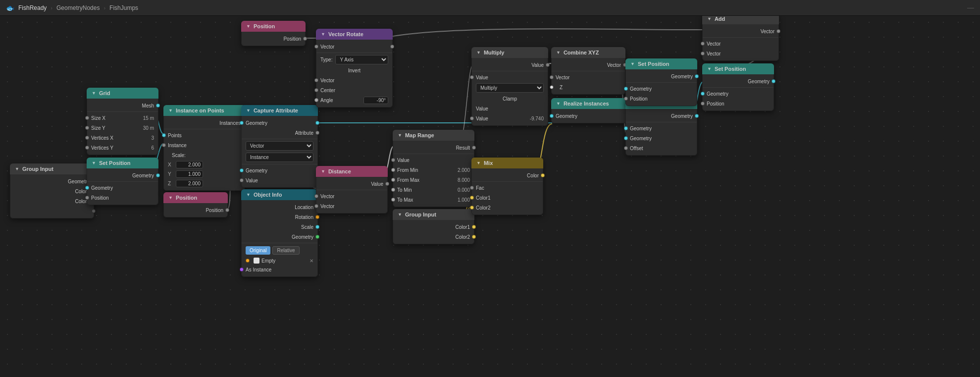 The width and height of the screenshot is (980, 377). Describe the element at coordinates (279, 147) in the screenshot. I see `node-capture-attribute: ▼ Capture Attribute Geometry Attribute V…` at that location.